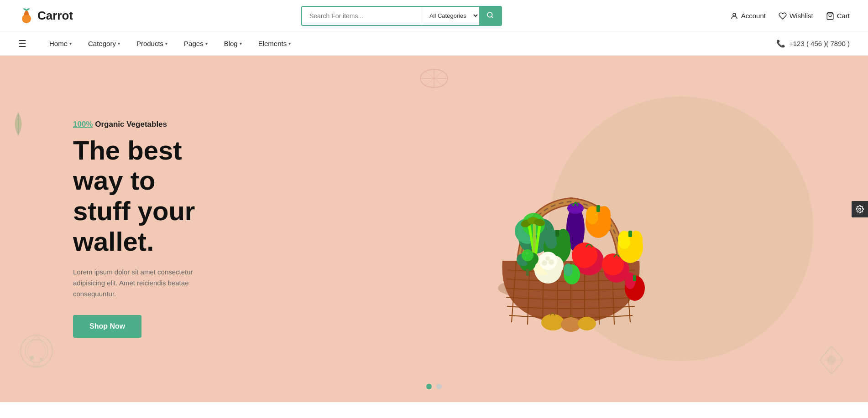 This screenshot has height=418, width=868. I want to click on nav-item-pages: Pages ▾, so click(196, 44).